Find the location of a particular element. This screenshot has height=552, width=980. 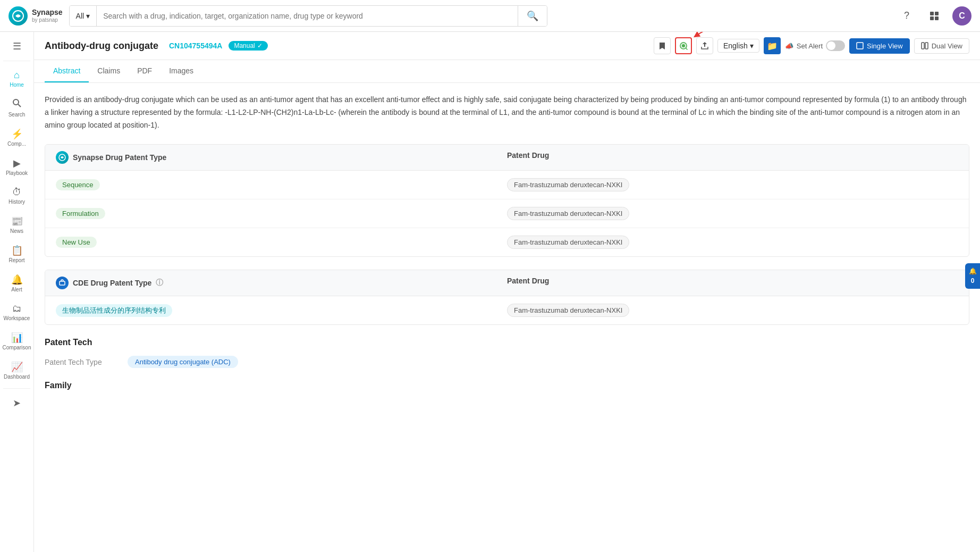

tab-claims: Claims is located at coordinates (108, 71).